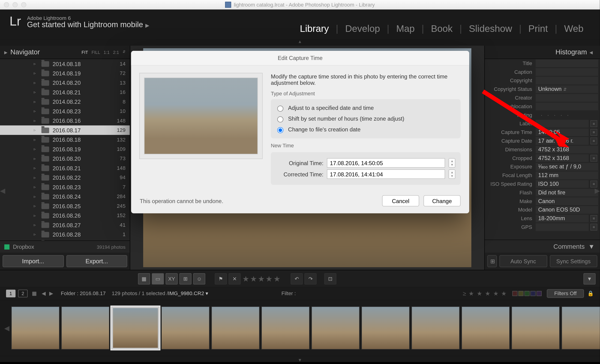 The height and width of the screenshot is (364, 600). What do you see at coordinates (310, 279) in the screenshot?
I see `rotate-cw-icon: ↷` at bounding box center [310, 279].